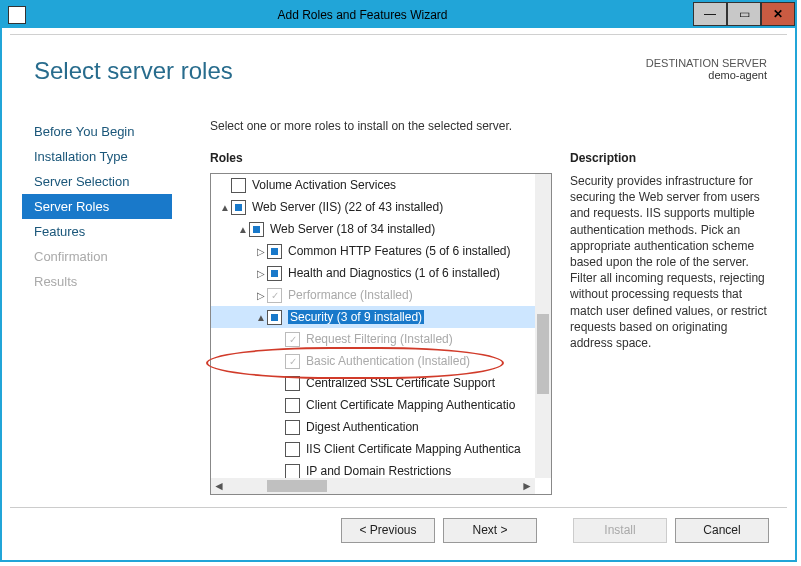  Describe the element at coordinates (97, 132) in the screenshot. I see `nav-step-0: Before You Begin` at that location.